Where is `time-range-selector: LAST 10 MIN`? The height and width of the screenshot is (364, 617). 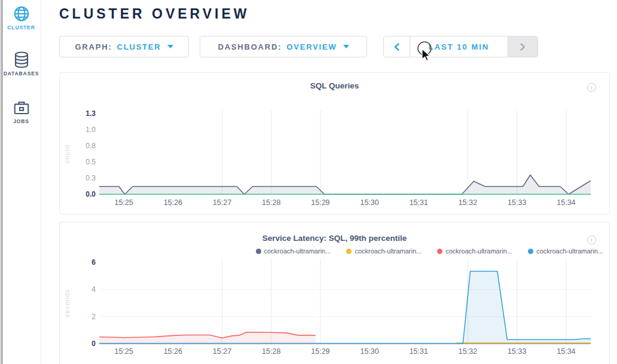 time-range-selector: LAST 10 MIN is located at coordinates (460, 47).